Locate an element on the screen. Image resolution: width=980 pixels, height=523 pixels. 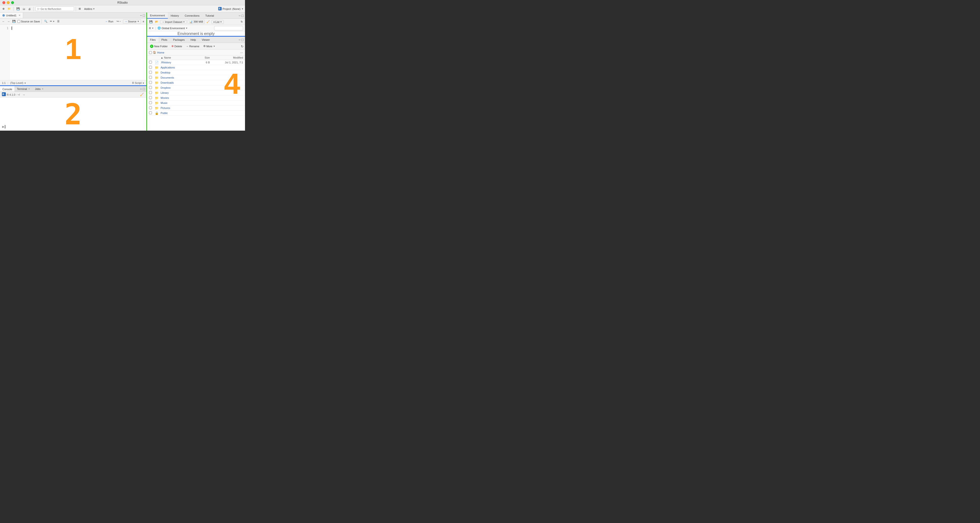
more-button: ⚙ More ▼ is located at coordinates (209, 46).